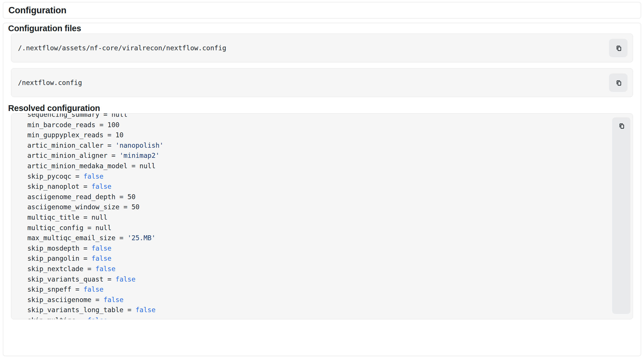 Image resolution: width=644 pixels, height=359 pixels. I want to click on config-line: skip_asciigenome = false, so click(67, 300).